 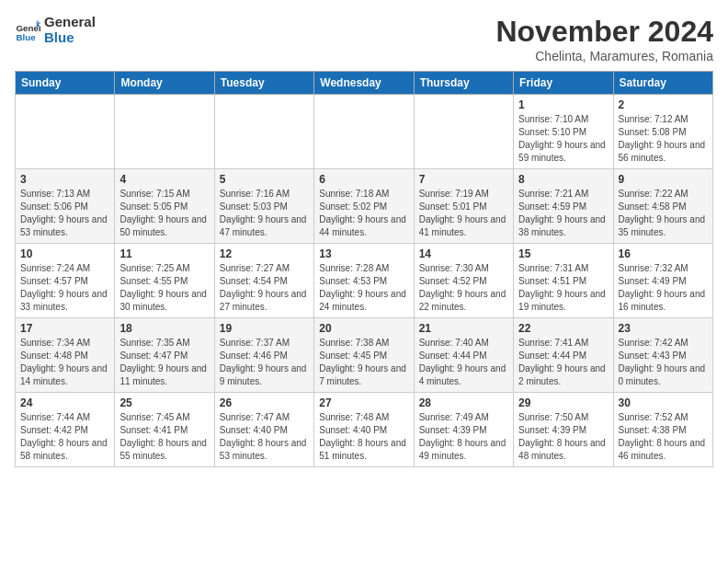 What do you see at coordinates (664, 288) in the screenshot?
I see `day-info: Sunrise: 7:32 AM Sunset: 4:49 PM Dayligh…` at bounding box center [664, 288].